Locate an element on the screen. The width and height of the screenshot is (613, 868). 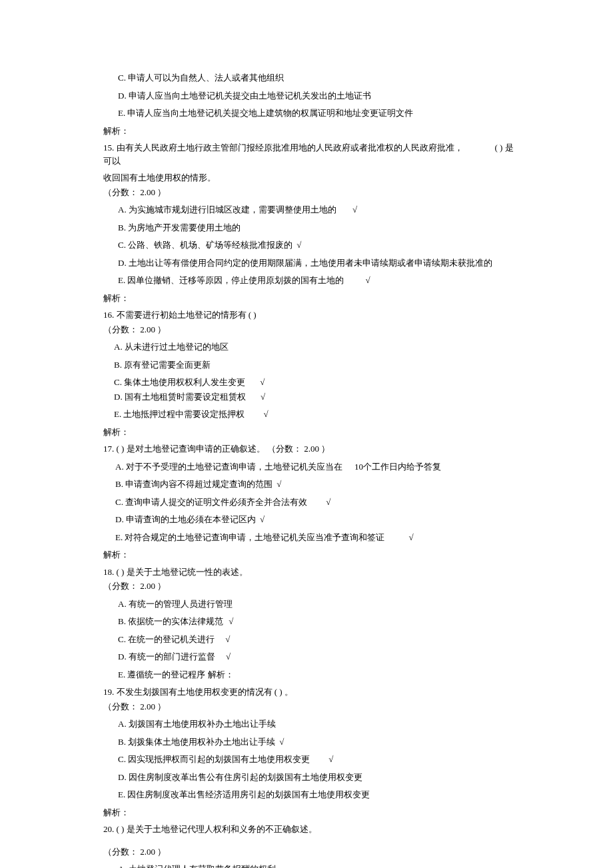
q20-score: （分数： 2.00 ） is located at coordinates (312, 852).